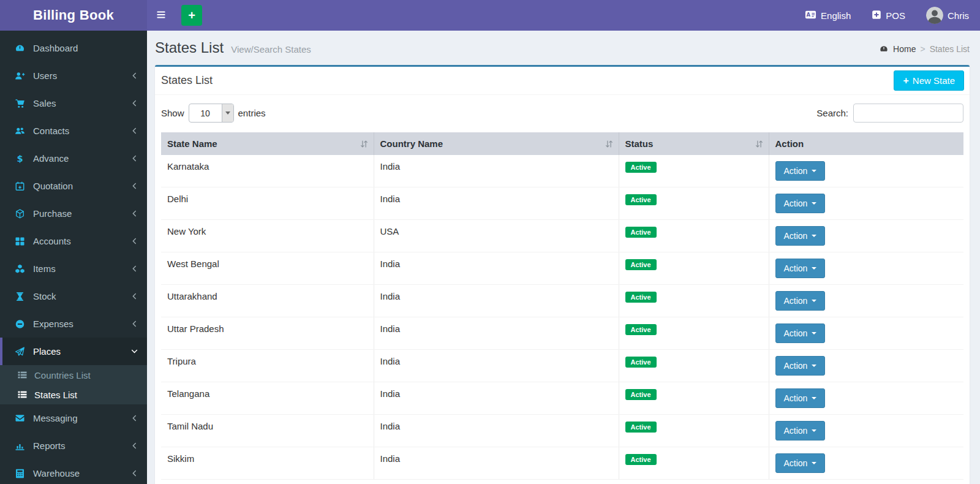 This screenshot has height=484, width=980. Describe the element at coordinates (929, 81) in the screenshot. I see `new-state-button: + New State` at that location.